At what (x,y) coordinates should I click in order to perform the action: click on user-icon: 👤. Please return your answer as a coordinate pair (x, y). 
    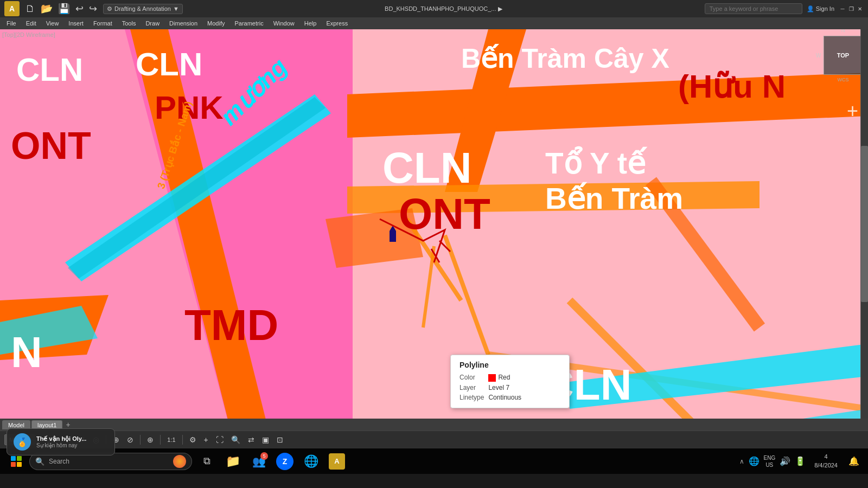
    Looking at the image, I should click on (810, 9).